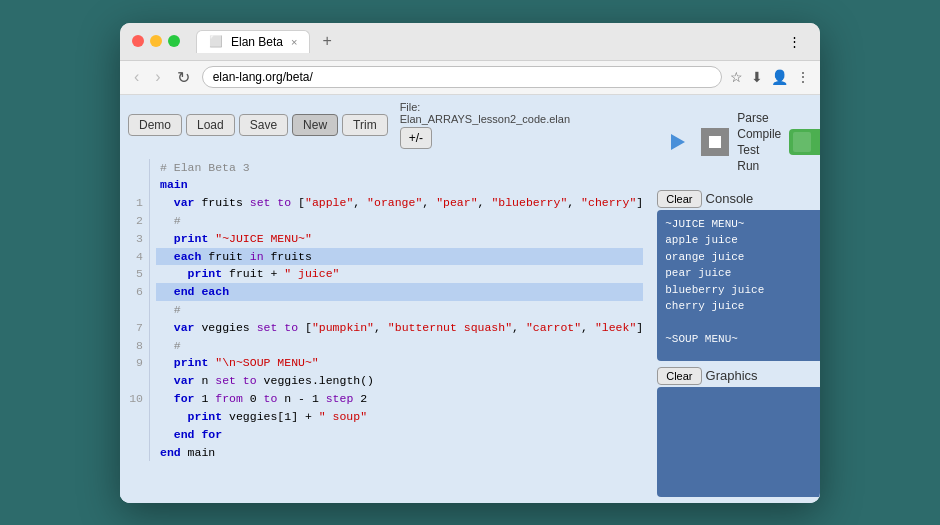 This screenshot has width=940, height=525. What do you see at coordinates (804, 142) in the screenshot?
I see `status-indicator` at bounding box center [804, 142].